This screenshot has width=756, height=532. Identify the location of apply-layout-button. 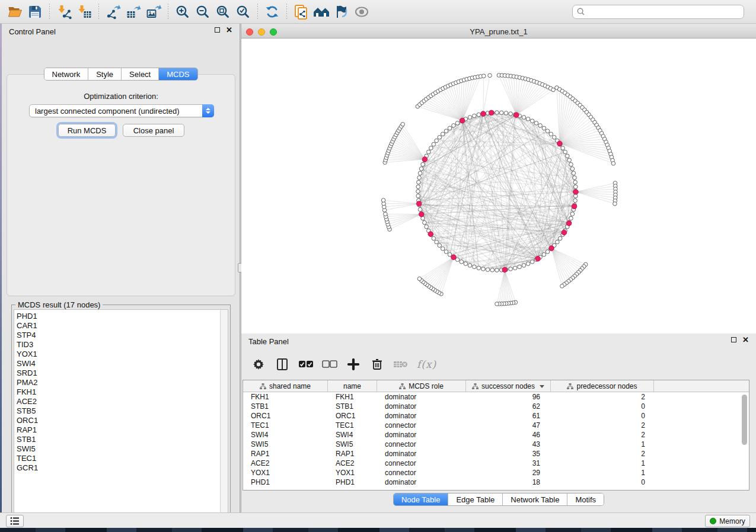
(272, 12).